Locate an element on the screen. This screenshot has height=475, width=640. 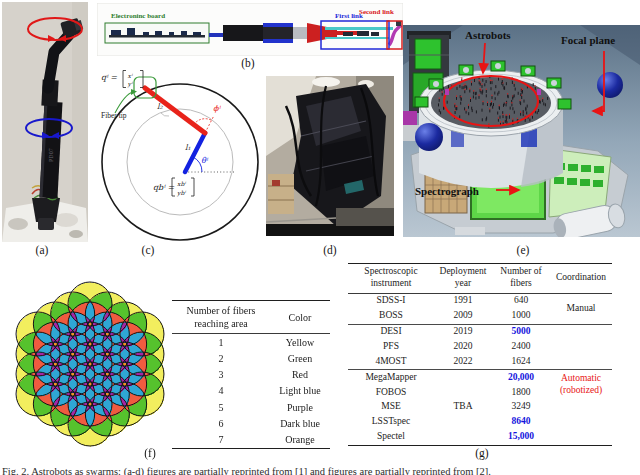
color-table-row: 4Light blue is located at coordinates (251, 391).